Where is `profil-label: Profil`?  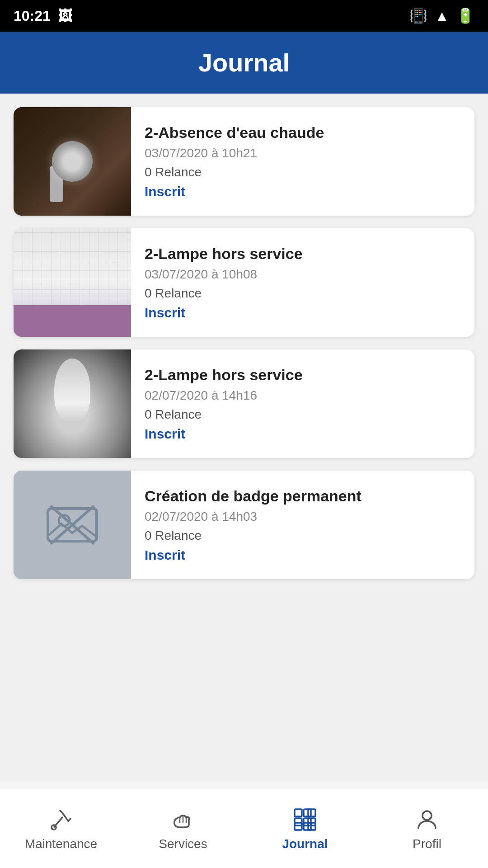
profil-label: Profil is located at coordinates (427, 844).